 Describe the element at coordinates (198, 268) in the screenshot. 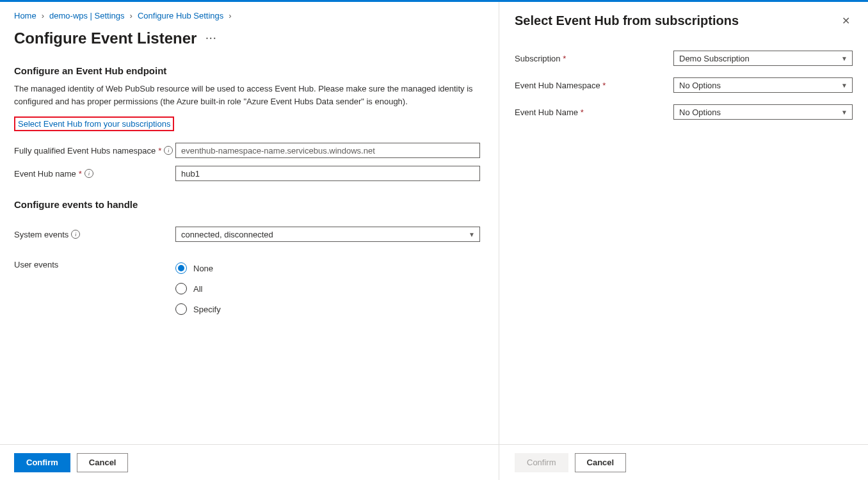

I see `radio-none: None` at that location.